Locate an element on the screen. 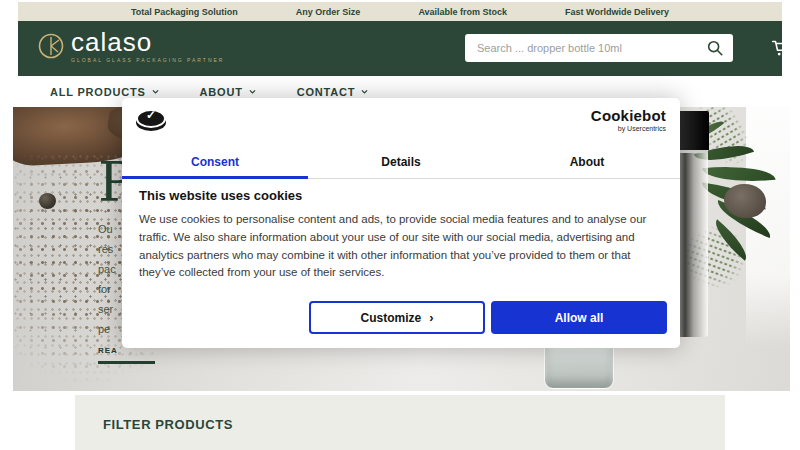  customize-button-label: Customize is located at coordinates (390, 318).